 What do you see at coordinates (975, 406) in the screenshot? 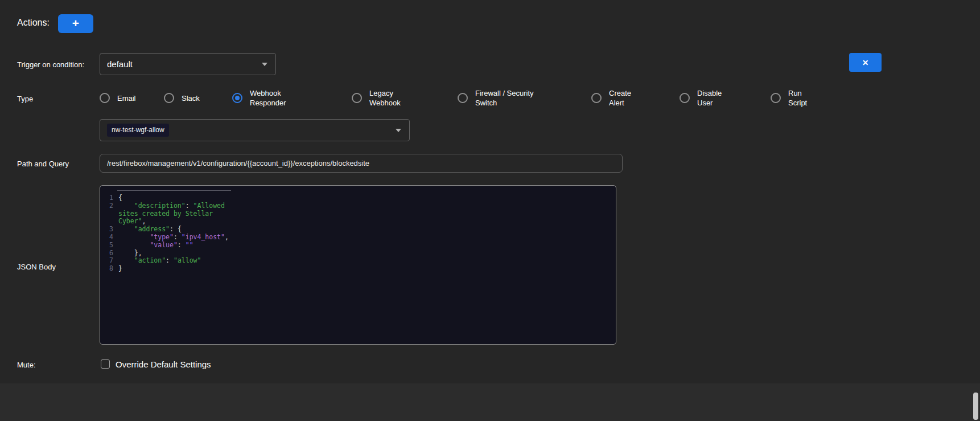
I see `vertical-scrollbar-thumb` at bounding box center [975, 406].